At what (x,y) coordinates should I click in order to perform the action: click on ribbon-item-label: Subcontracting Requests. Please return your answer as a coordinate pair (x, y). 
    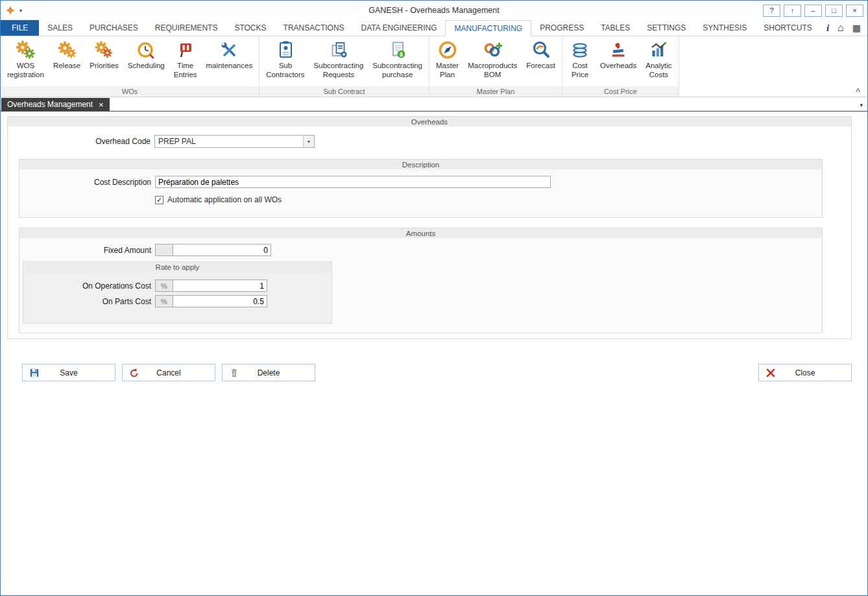
    Looking at the image, I should click on (339, 70).